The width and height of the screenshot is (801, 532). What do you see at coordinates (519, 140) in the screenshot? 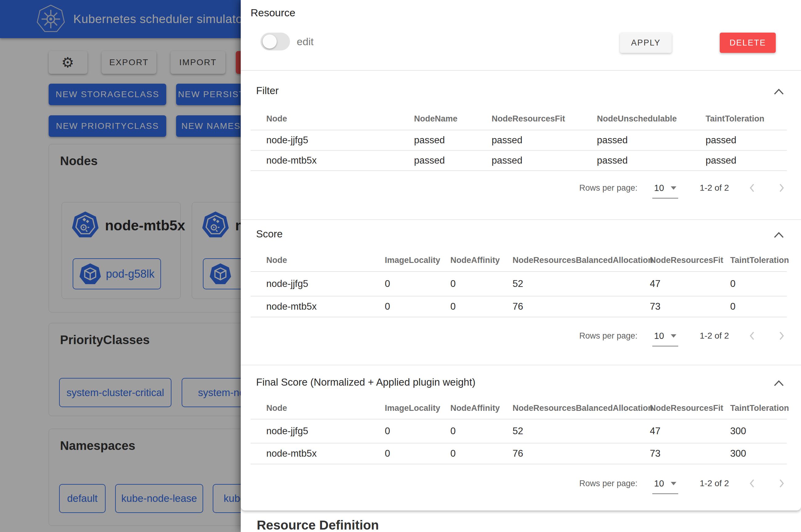
I see `table-row: node-jjfg5 passed passed passed passed` at bounding box center [519, 140].